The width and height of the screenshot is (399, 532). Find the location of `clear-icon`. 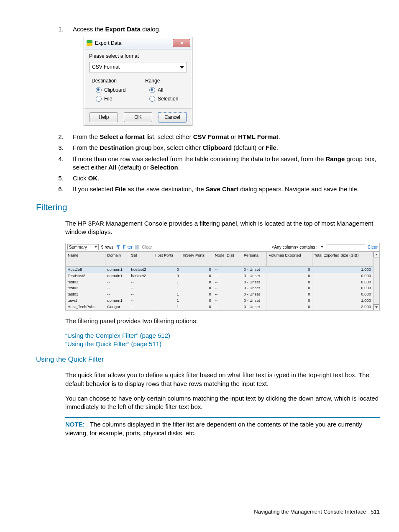

clear-icon is located at coordinates (137, 247).